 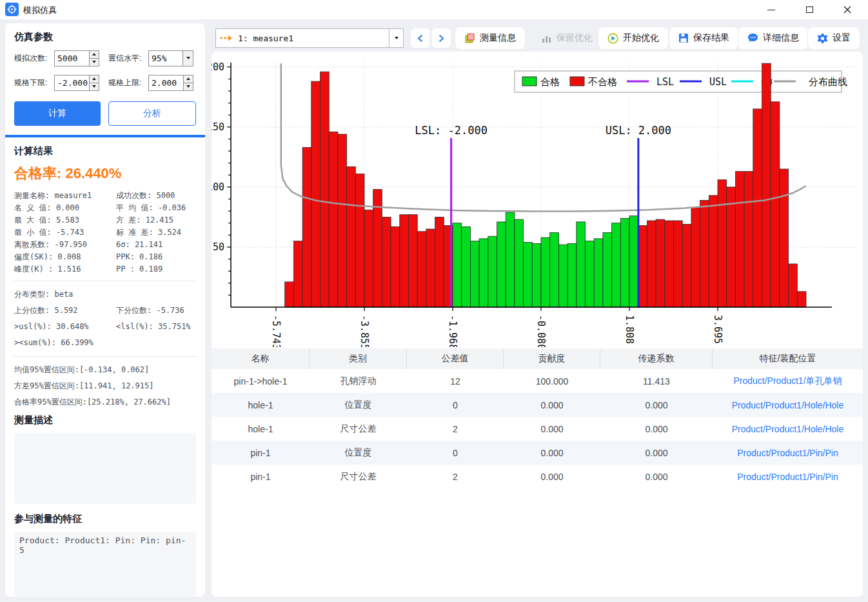 What do you see at coordinates (77, 83) in the screenshot?
I see `spec-lower-stepper` at bounding box center [77, 83].